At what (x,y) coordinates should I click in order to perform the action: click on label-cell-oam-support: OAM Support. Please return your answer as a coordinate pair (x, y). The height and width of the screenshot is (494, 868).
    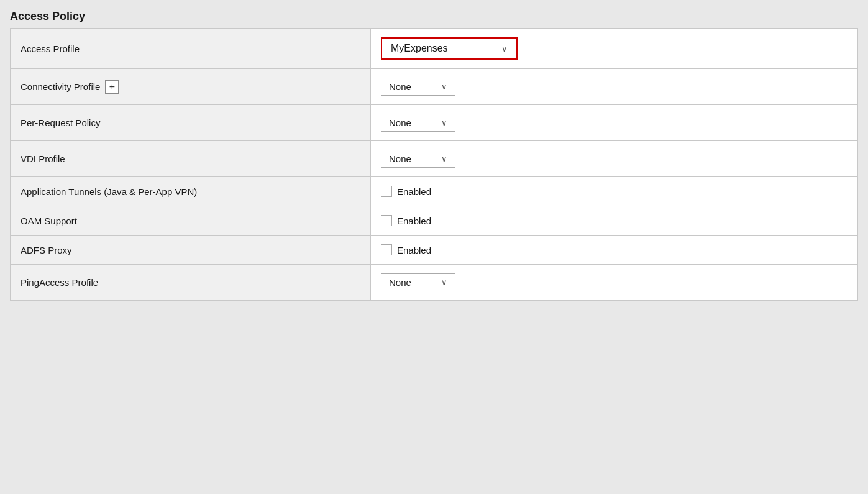
    Looking at the image, I should click on (191, 221).